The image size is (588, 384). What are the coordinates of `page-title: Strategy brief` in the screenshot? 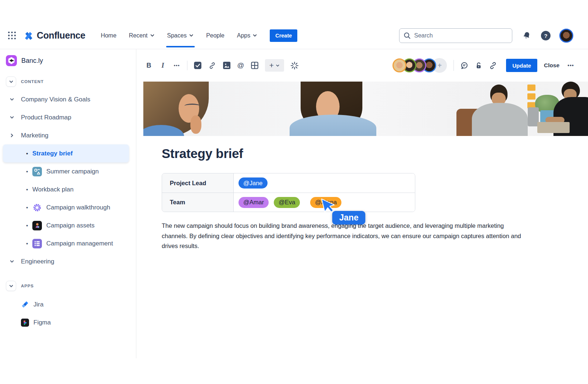 It's located at (375, 154).